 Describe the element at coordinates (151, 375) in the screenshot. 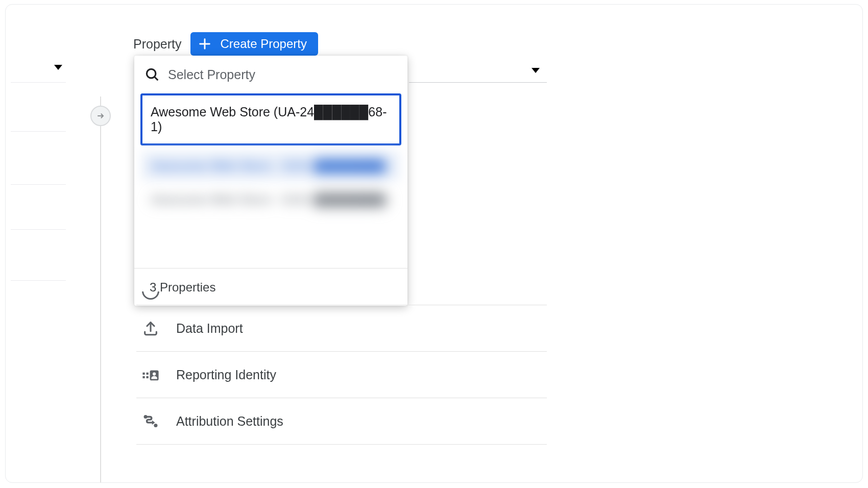

I see `identity-icon` at that location.